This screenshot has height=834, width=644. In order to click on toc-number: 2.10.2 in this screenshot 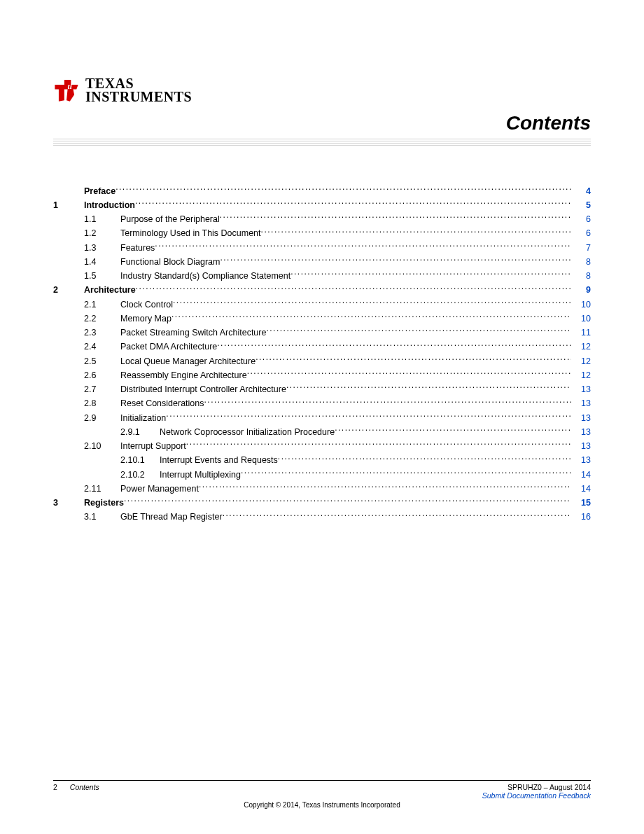, I will do `click(140, 475)`.